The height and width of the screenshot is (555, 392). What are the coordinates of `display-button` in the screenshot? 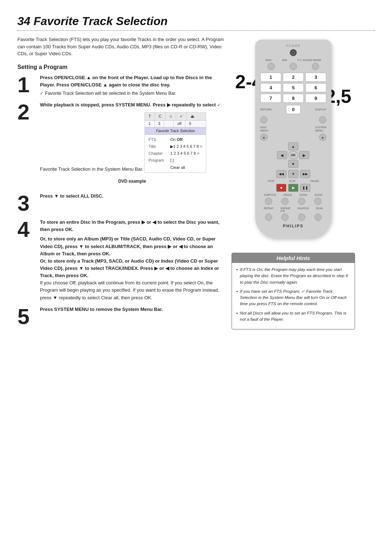 It's located at (323, 120).